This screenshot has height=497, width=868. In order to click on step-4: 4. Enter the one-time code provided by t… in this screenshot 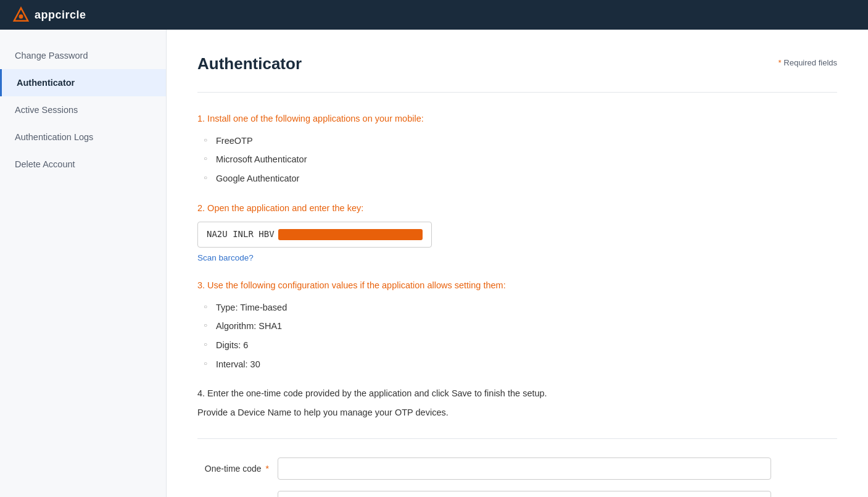, I will do `click(517, 403)`.